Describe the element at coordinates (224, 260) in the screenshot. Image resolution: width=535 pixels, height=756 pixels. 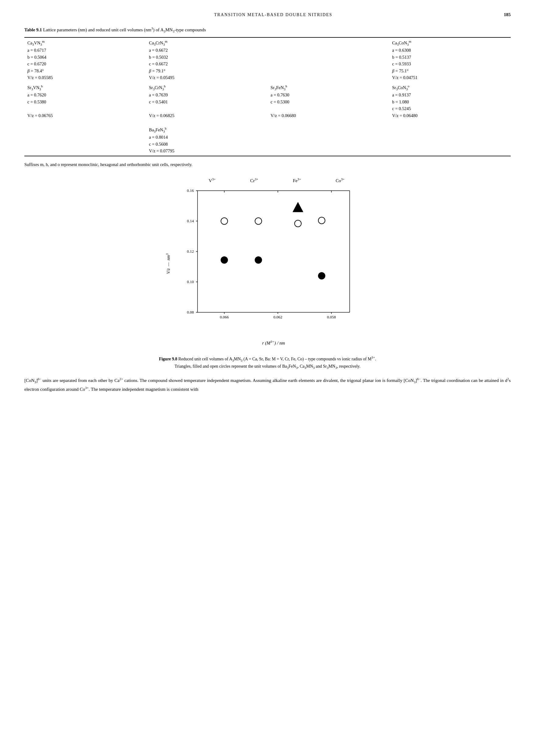
I see `filled-circle-sr-v` at that location.